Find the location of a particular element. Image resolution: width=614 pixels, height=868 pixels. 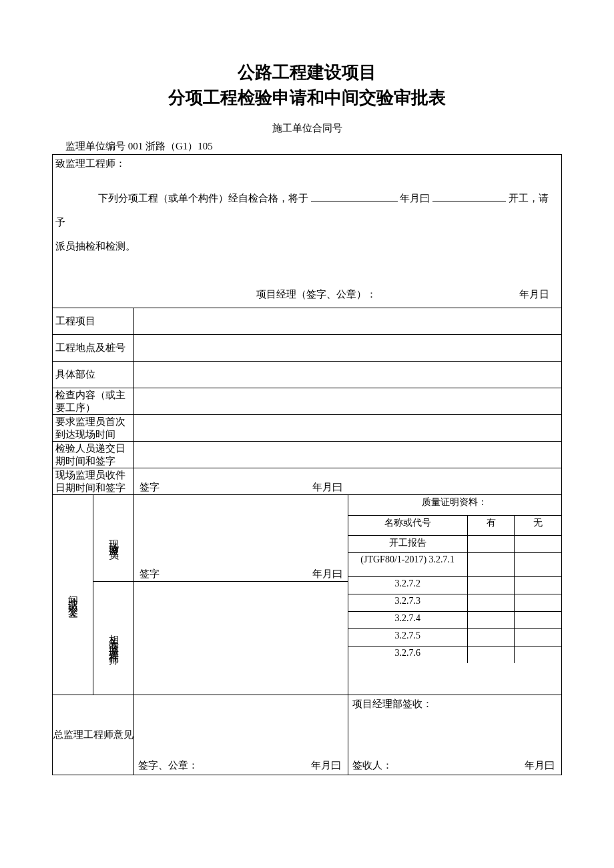

pm-receipt-area: 项目经理部签收： 签收人： 年月曰 is located at coordinates (454, 735).